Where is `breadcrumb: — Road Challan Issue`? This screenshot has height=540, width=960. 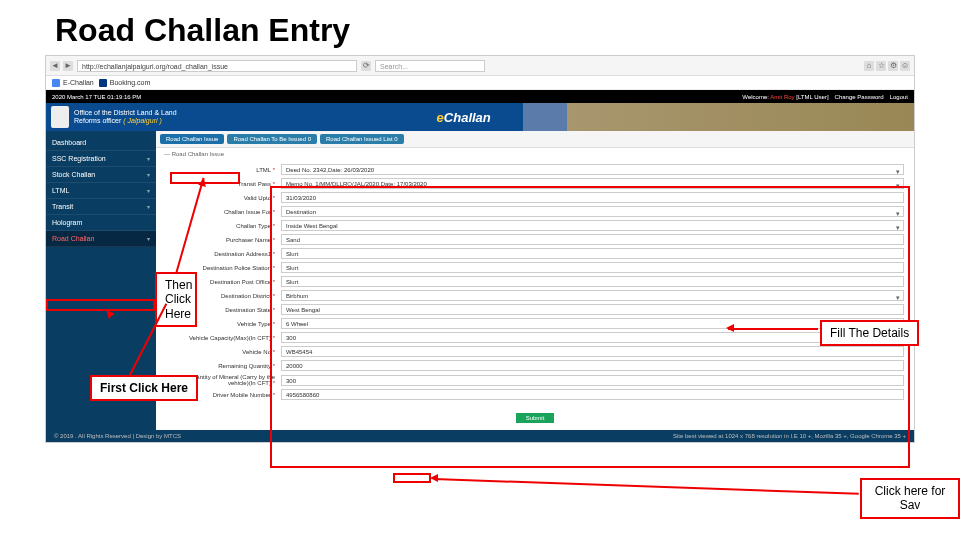
breadcrumb: — Road Challan Issue is located at coordinates (535, 154).